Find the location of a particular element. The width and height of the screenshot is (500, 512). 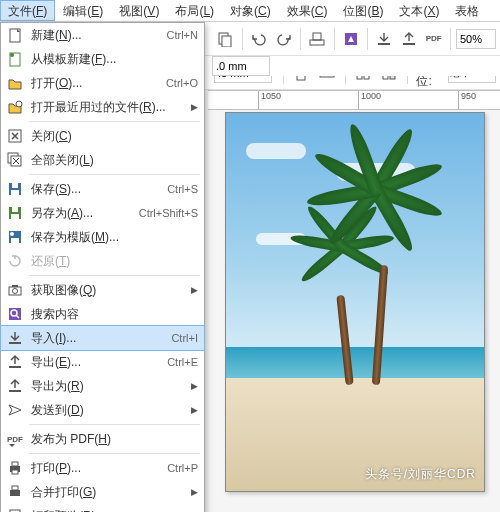

svg-text: PDF is located at coordinates (15, 440).